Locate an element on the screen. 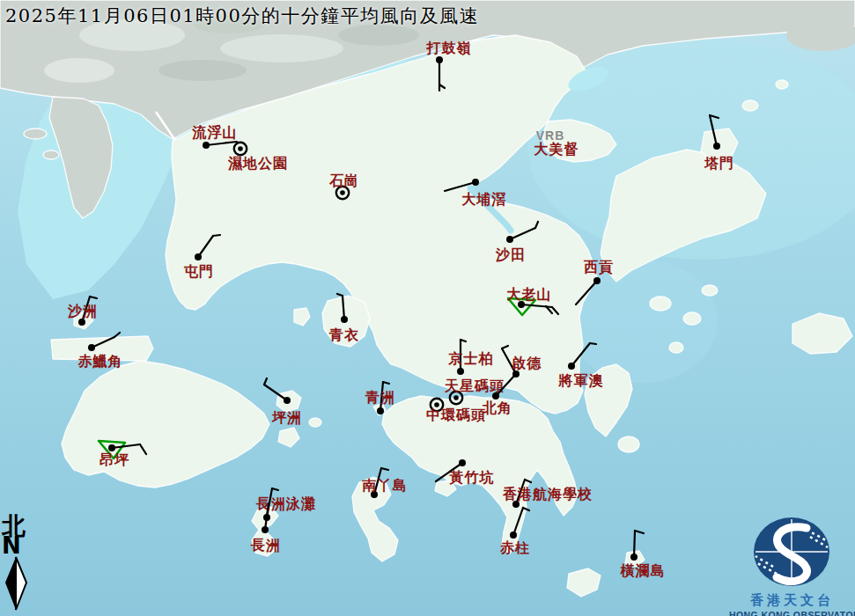 The width and height of the screenshot is (855, 616). station-name-label: 石崗 is located at coordinates (343, 181).